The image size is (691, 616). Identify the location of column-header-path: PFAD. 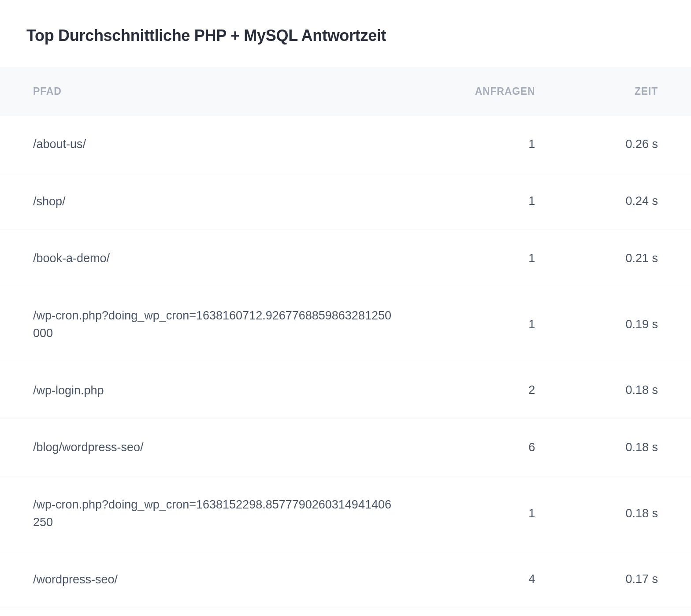
(207, 92).